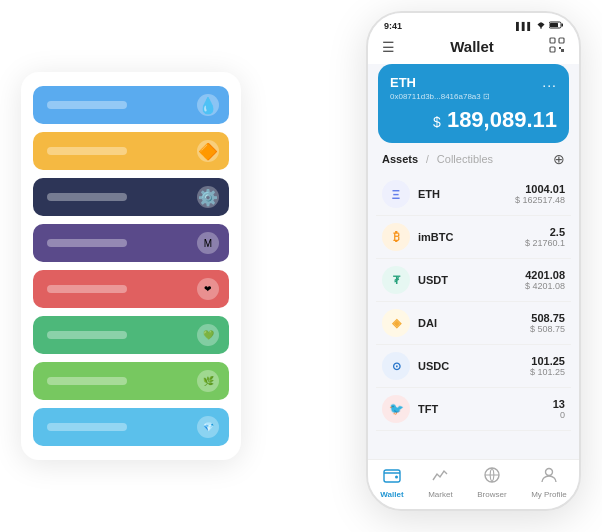  Describe the element at coordinates (559, 415) in the screenshot. I see `tft-usd: 0` at that location.